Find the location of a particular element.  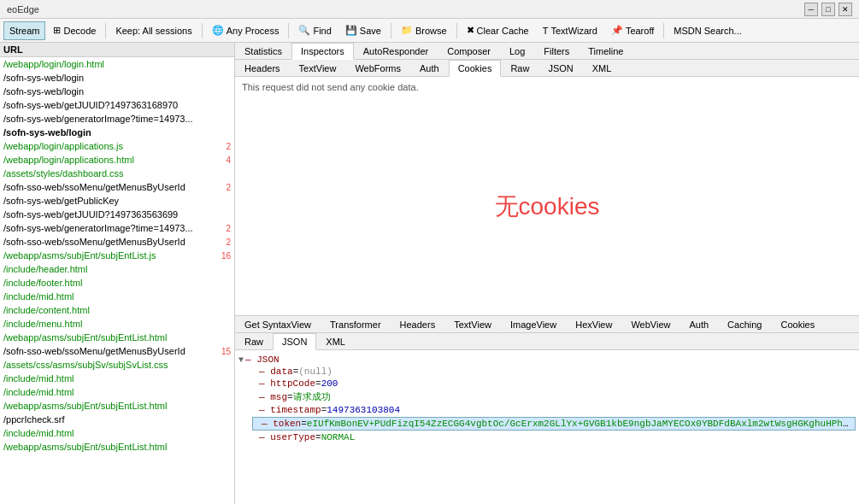

response-tab-hexview: HexView is located at coordinates (593, 325).